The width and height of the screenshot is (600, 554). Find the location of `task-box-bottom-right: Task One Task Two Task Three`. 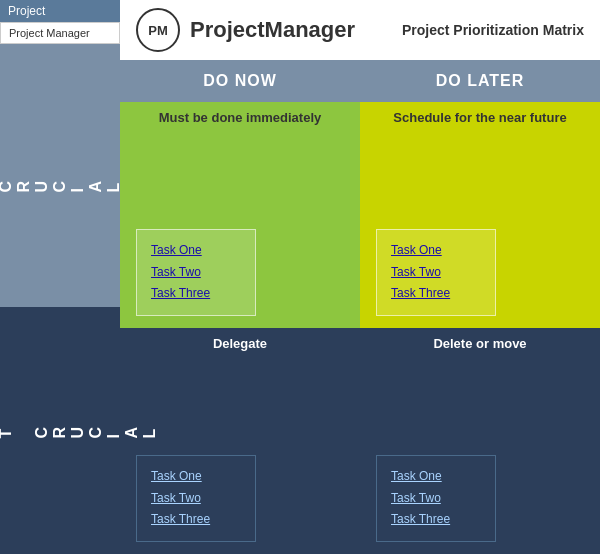

task-box-bottom-right: Task One Task Two Task Three is located at coordinates (436, 498).